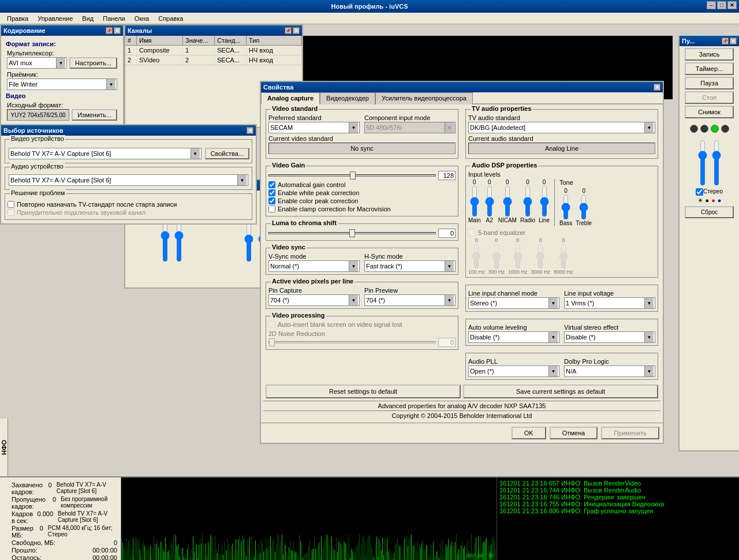 The height and width of the screenshot is (560, 739). Describe the element at coordinates (657, 87) in the screenshot. I see `properties-close-btn: ✕` at that location.